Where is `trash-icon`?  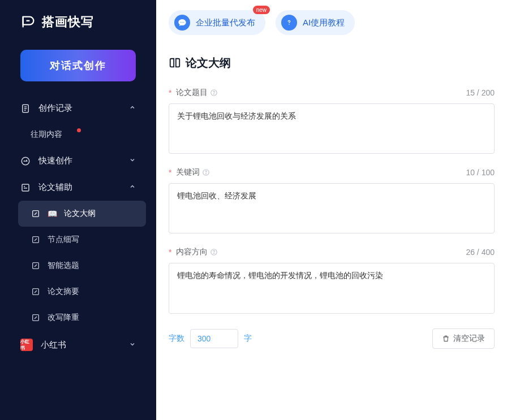 trash-icon is located at coordinates (446, 339).